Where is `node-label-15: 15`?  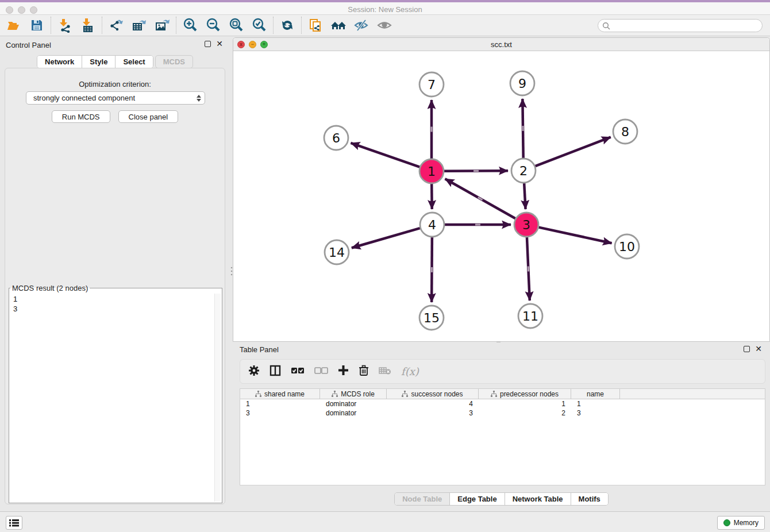 node-label-15: 15 is located at coordinates (432, 318).